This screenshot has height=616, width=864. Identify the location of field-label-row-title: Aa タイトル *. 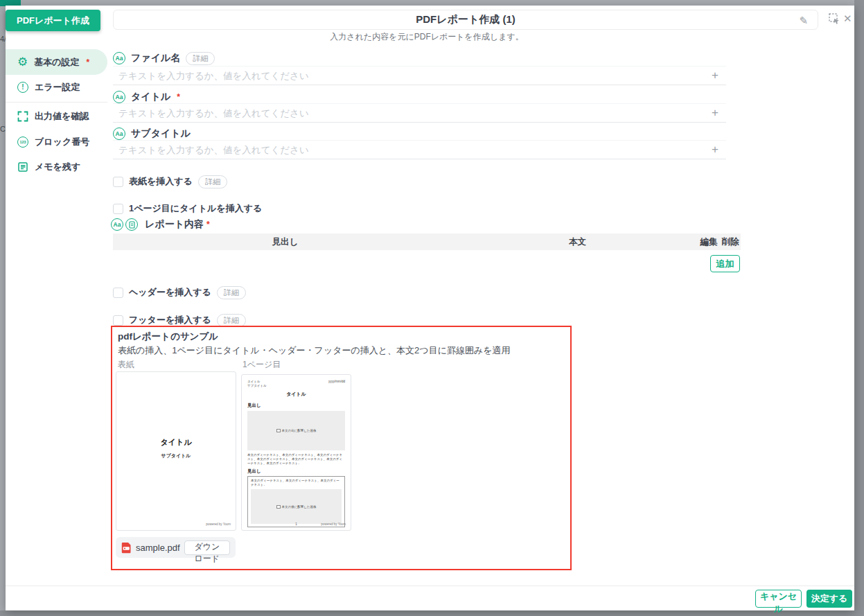
(147, 97).